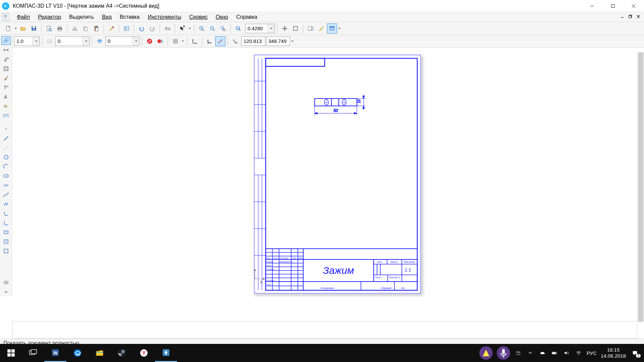 This screenshot has width=644, height=362. What do you see at coordinates (150, 41) in the screenshot?
I see `stop-button` at bounding box center [150, 41].